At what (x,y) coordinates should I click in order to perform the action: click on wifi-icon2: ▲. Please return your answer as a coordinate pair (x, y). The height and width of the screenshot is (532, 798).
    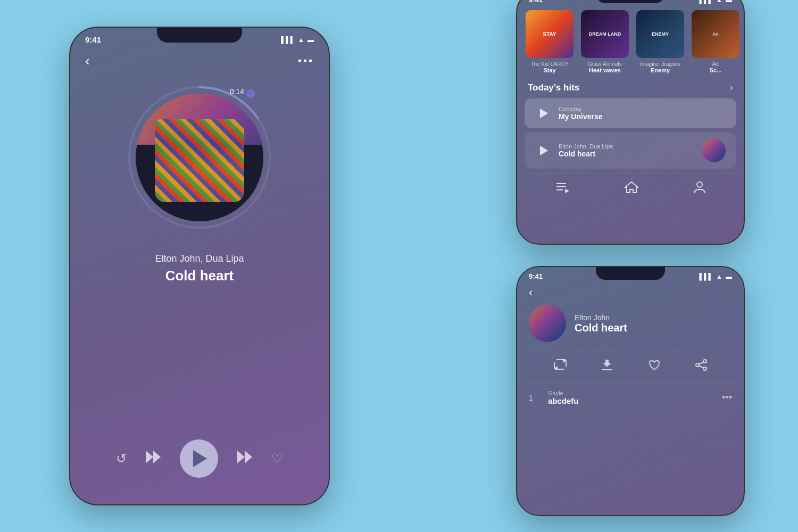
    Looking at the image, I should click on (719, 2).